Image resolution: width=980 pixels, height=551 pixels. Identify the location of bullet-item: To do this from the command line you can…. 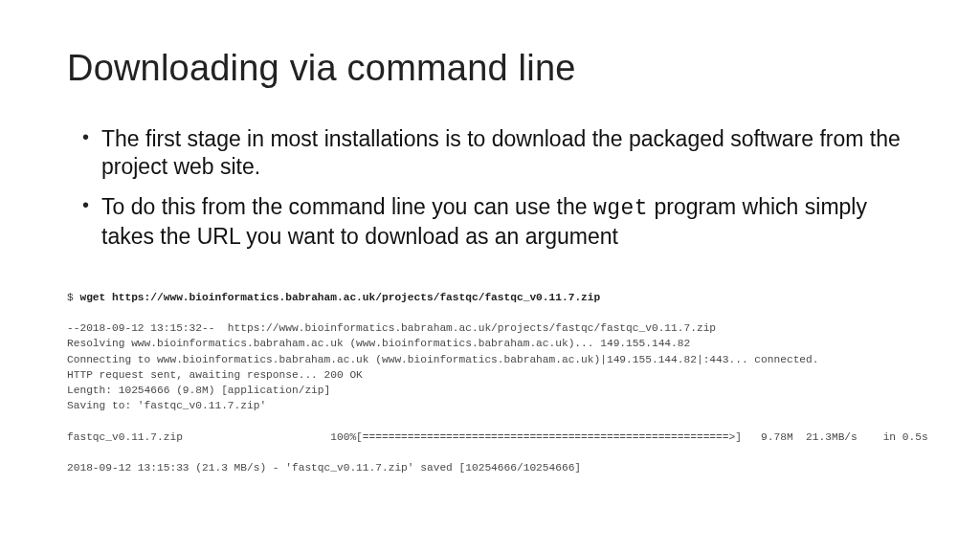
(500, 222).